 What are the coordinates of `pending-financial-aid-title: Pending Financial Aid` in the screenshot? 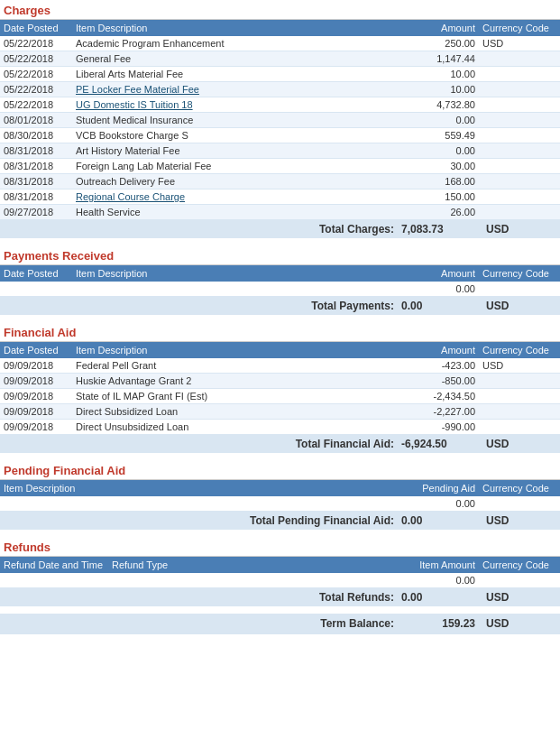 It's located at (280, 470).